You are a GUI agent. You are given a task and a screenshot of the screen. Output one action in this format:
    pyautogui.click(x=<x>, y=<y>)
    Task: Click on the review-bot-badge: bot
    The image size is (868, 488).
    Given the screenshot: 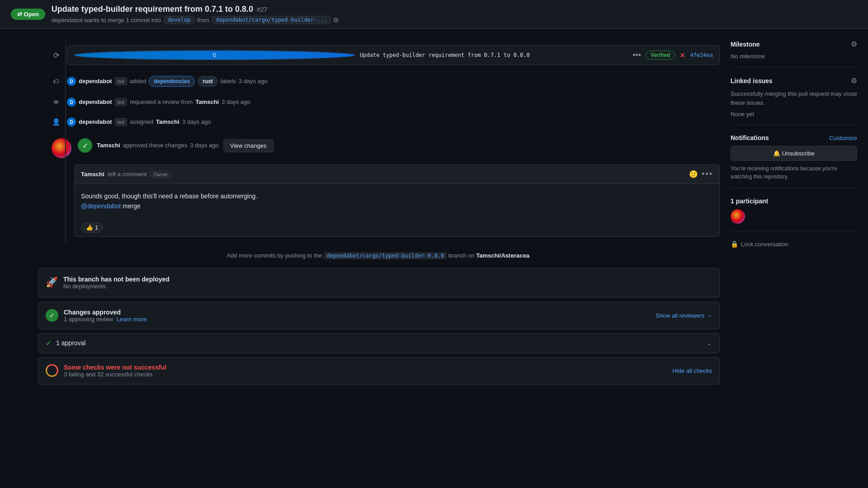 What is the action you would take?
    pyautogui.click(x=121, y=102)
    